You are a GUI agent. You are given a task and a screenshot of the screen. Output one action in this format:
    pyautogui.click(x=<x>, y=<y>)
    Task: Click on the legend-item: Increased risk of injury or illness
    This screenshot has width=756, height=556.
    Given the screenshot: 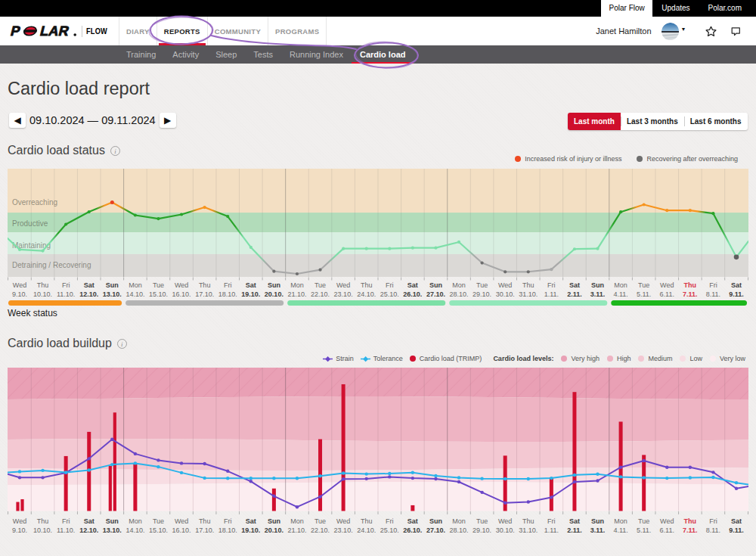 What is the action you would take?
    pyautogui.click(x=569, y=159)
    